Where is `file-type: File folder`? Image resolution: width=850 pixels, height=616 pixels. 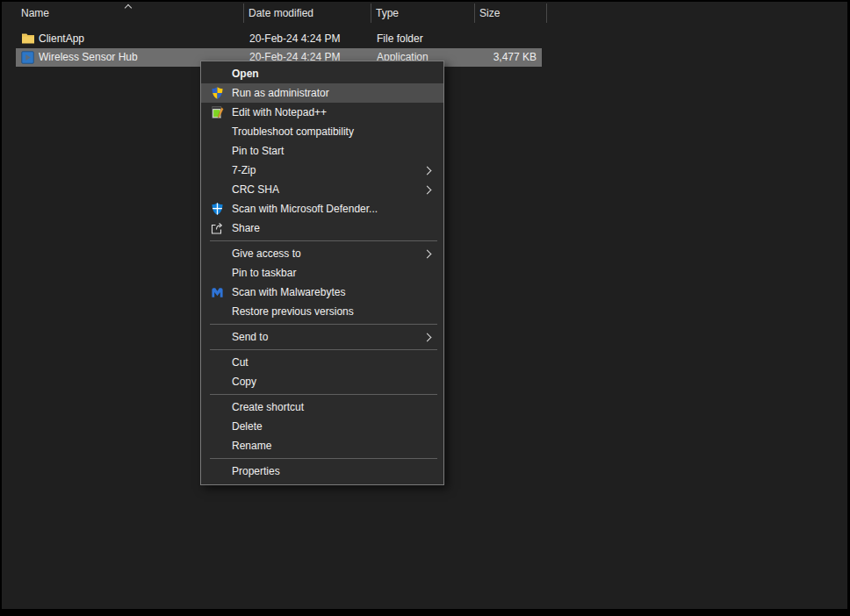 file-type: File folder is located at coordinates (425, 39).